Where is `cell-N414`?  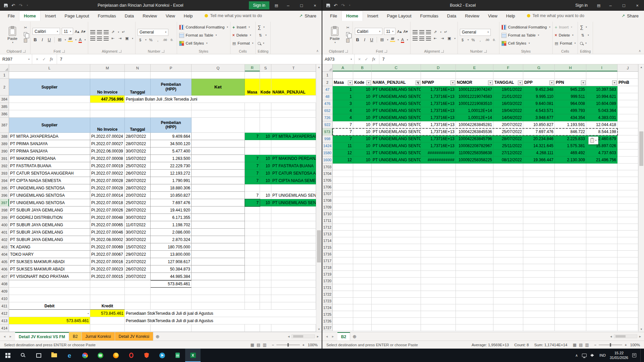 cell-N414 is located at coordinates (138, 328).